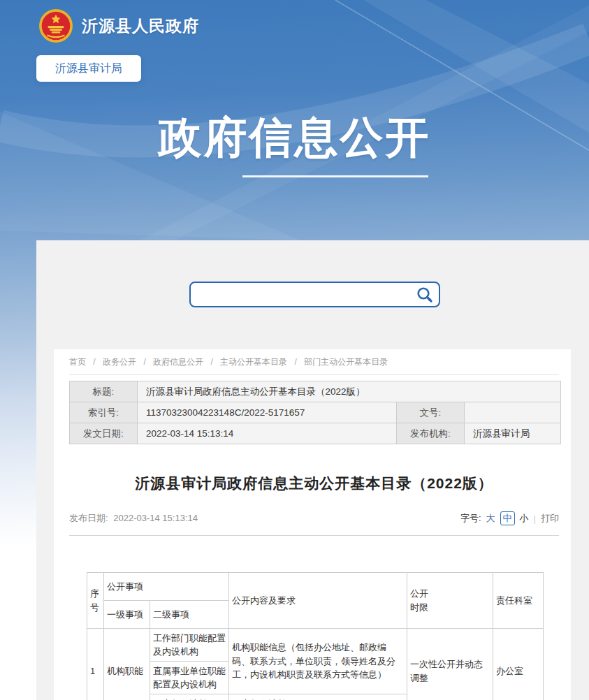  Describe the element at coordinates (518, 664) in the screenshot. I see `cell-dept: 办公室` at that location.